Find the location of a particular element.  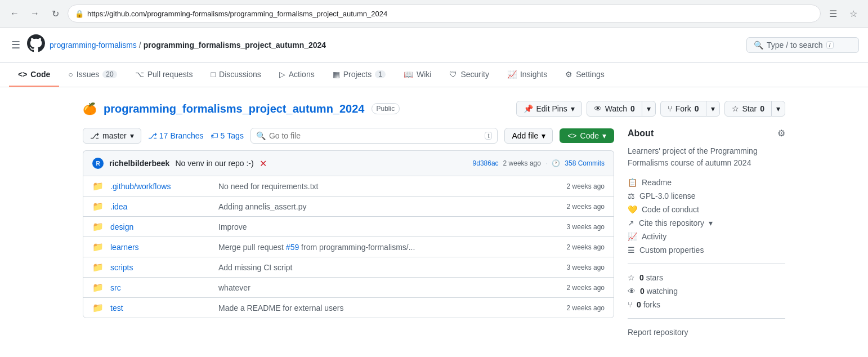

file-search-input is located at coordinates (374, 136).